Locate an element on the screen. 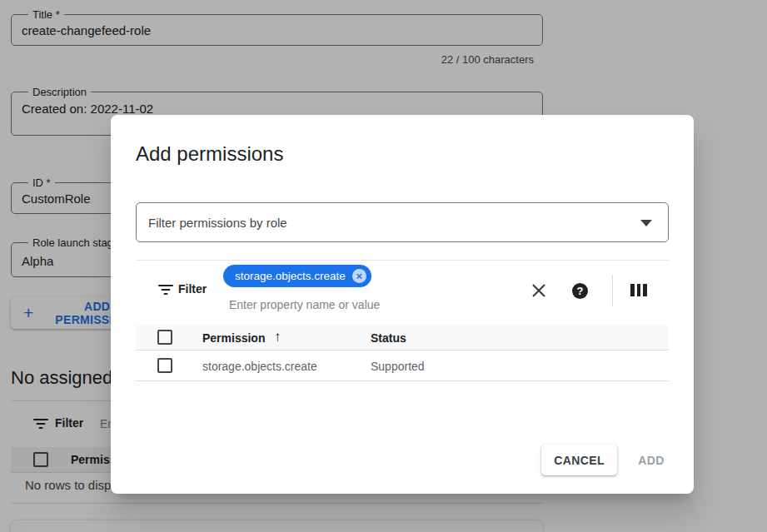 The height and width of the screenshot is (532, 767). filter-icon is located at coordinates (166, 290).